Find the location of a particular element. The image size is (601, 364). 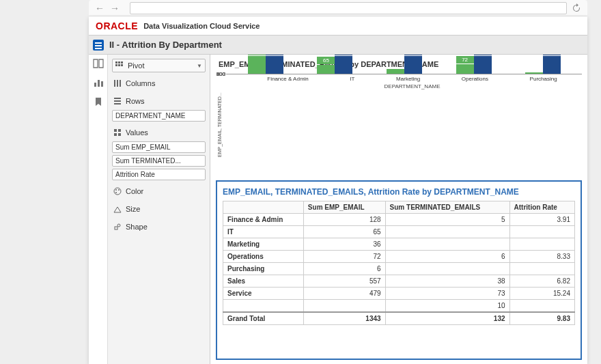

table-row: IT65 is located at coordinates (399, 232).